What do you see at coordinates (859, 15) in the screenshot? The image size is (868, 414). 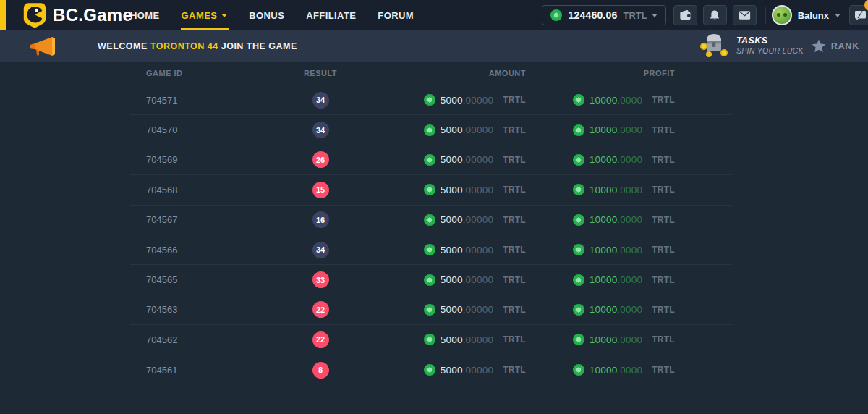 I see `chat-button: 10` at bounding box center [859, 15].